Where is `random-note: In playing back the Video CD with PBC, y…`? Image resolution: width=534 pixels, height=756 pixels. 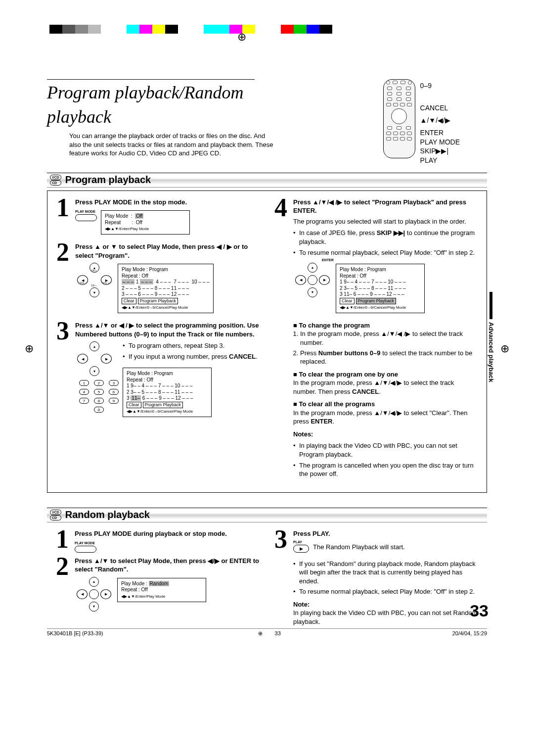 random-note: In playing back the Video CD with PBC, y… is located at coordinates (386, 617).